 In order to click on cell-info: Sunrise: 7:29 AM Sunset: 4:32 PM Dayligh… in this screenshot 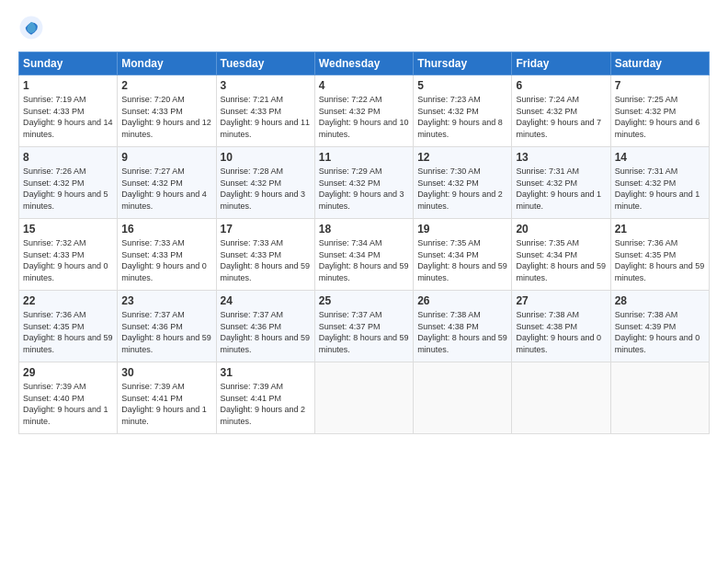, I will do `click(364, 189)`.